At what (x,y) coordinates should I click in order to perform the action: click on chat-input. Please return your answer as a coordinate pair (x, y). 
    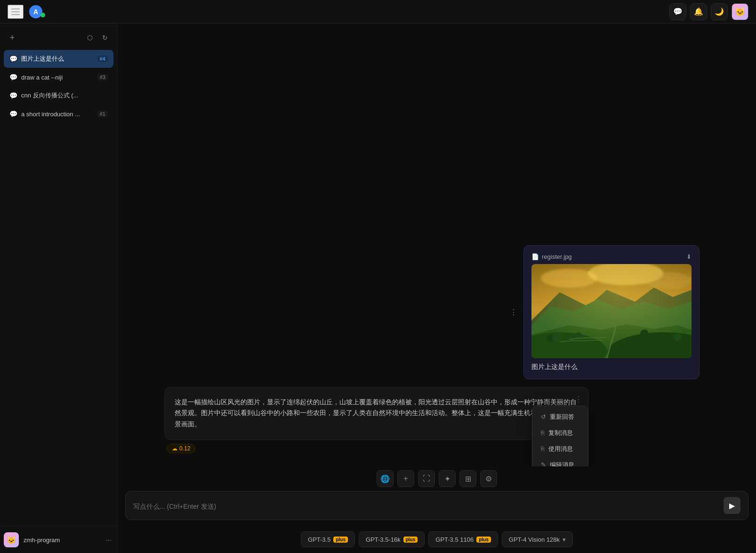
    Looking at the image, I should click on (426, 508).